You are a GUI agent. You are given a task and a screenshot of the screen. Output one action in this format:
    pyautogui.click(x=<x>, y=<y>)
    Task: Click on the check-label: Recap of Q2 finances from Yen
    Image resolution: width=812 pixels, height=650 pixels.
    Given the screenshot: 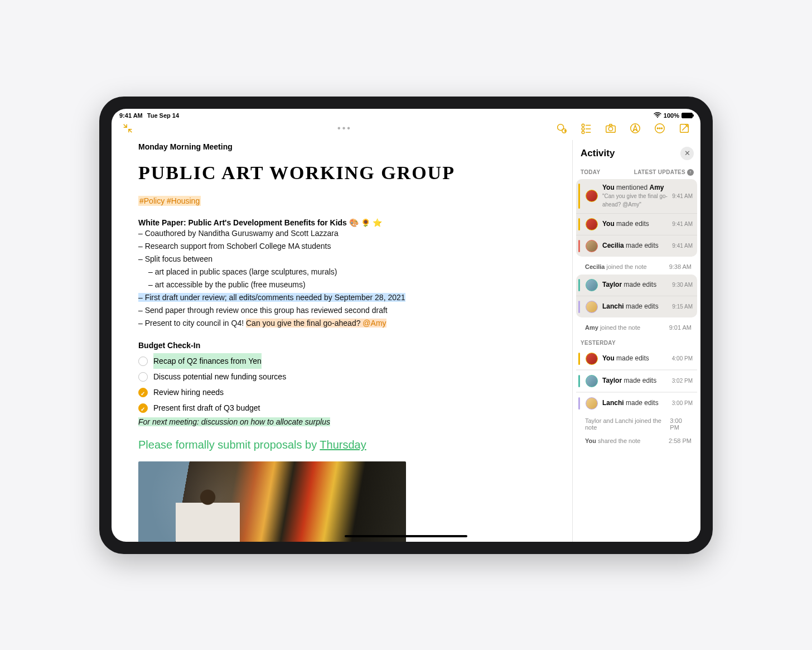 What is the action you would take?
    pyautogui.click(x=207, y=361)
    